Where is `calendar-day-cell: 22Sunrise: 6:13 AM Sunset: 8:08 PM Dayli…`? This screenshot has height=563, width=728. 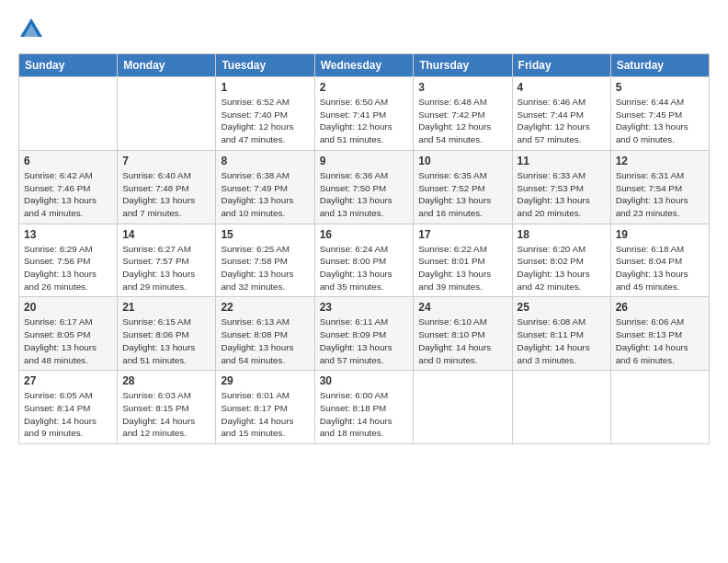
calendar-day-cell: 22Sunrise: 6:13 AM Sunset: 8:08 PM Dayli… is located at coordinates (265, 334).